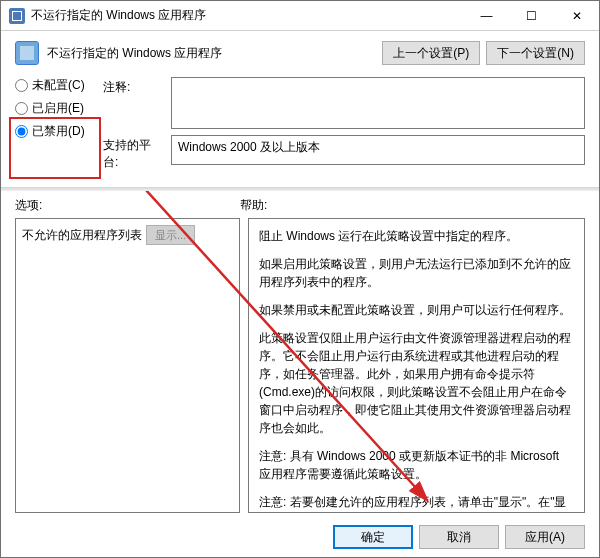 The height and width of the screenshot is (558, 600). Describe the element at coordinates (416, 236) in the screenshot. I see `help-text: 阻止 Windows 运行在此策略设置中指定的程序。` at that location.